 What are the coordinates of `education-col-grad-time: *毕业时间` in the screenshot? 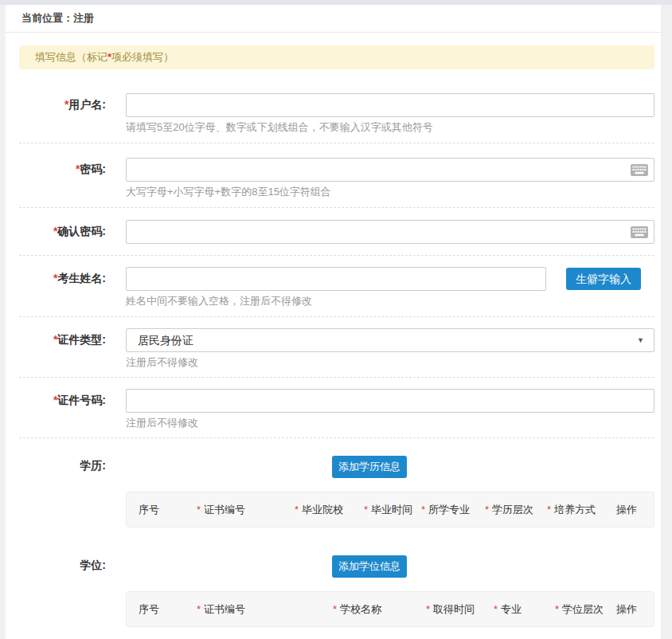 It's located at (393, 510).